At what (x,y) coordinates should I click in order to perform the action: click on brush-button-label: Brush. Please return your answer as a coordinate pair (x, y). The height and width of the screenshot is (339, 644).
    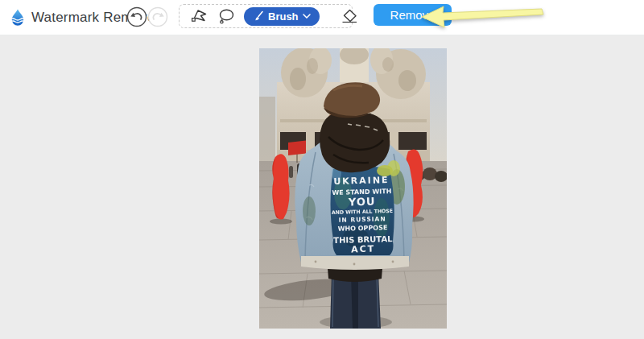
    Looking at the image, I should click on (283, 16).